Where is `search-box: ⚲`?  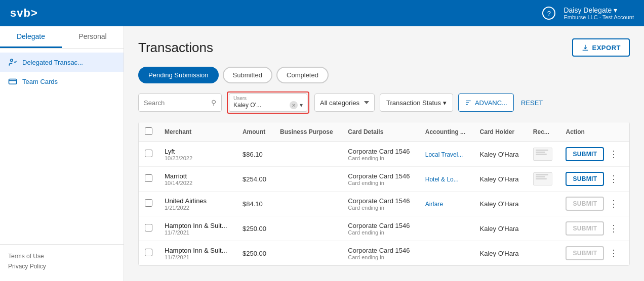
search-box: ⚲ is located at coordinates (180, 103).